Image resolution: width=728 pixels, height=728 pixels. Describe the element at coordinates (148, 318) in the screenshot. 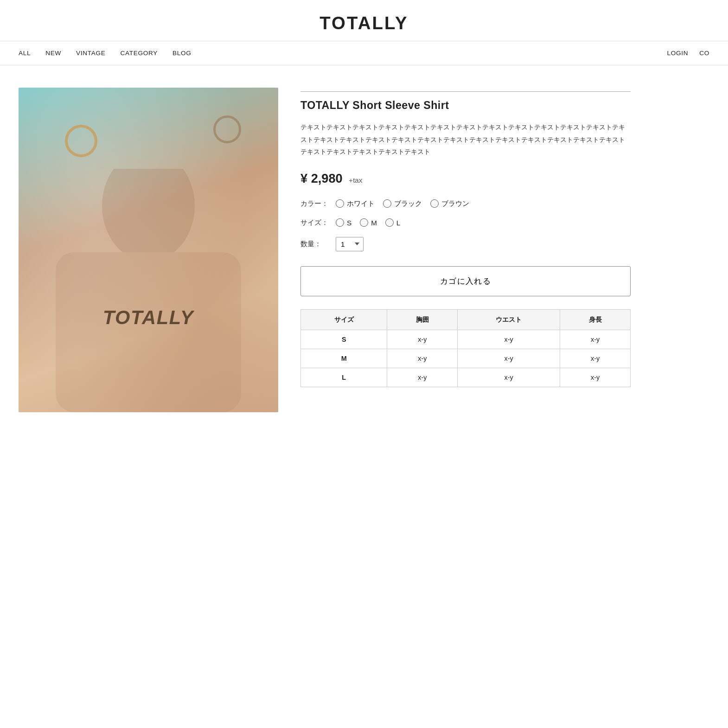

I see `shirt-brand-text: TOTALLY` at that location.